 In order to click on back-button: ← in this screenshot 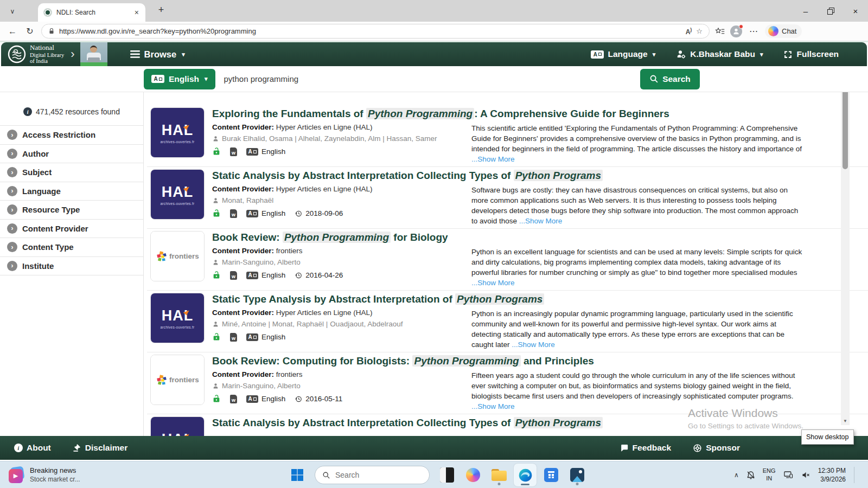, I will do `click(12, 31)`.